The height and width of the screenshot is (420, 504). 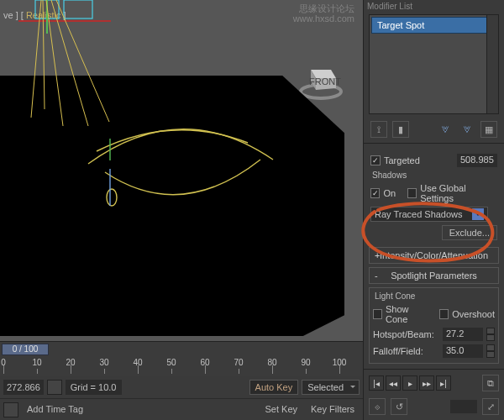 What do you see at coordinates (491, 351) in the screenshot?
I see `falloff-spinner` at bounding box center [491, 351].